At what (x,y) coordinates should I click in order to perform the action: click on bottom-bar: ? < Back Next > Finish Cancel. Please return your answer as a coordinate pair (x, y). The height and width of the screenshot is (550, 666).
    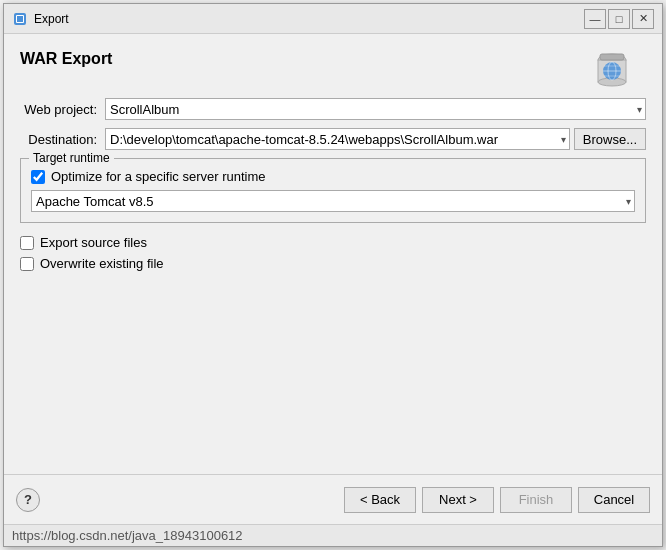
    Looking at the image, I should click on (333, 499).